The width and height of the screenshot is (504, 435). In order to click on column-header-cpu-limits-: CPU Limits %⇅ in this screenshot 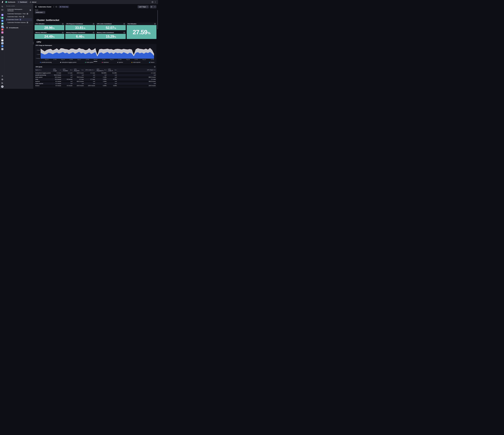, I will do `click(112, 70)`.